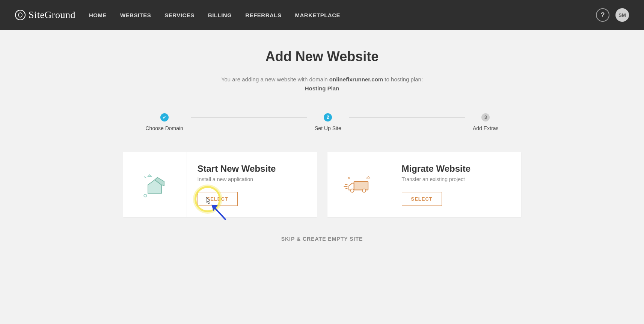 Image resolution: width=644 pixels, height=324 pixels. I want to click on select-start-button: SELECT, so click(218, 199).